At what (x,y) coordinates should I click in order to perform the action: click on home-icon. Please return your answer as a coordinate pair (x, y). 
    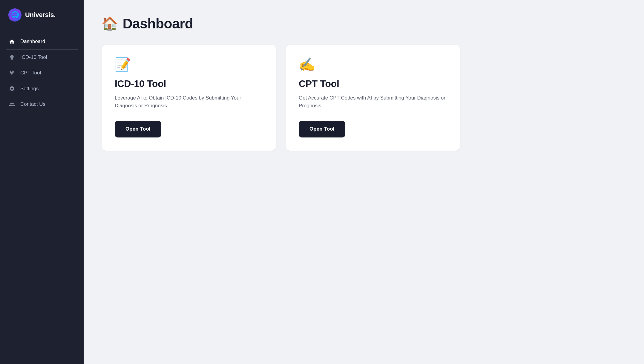
    Looking at the image, I should click on (12, 42).